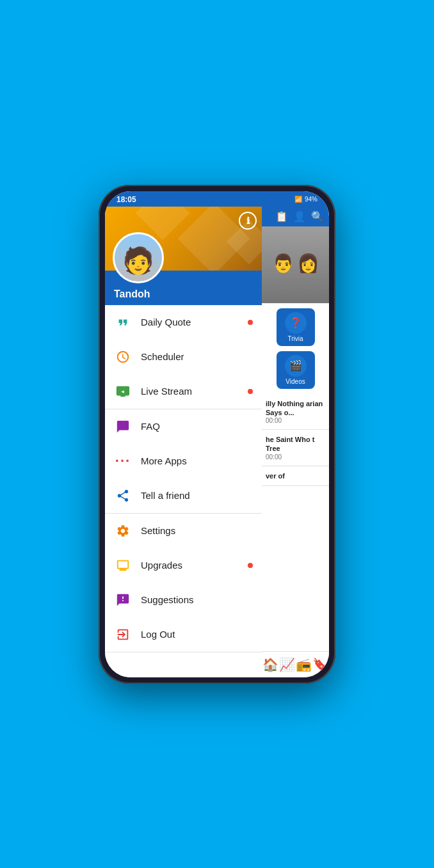 The width and height of the screenshot is (434, 868). What do you see at coordinates (138, 258) in the screenshot?
I see `avatar: 🧑` at bounding box center [138, 258].